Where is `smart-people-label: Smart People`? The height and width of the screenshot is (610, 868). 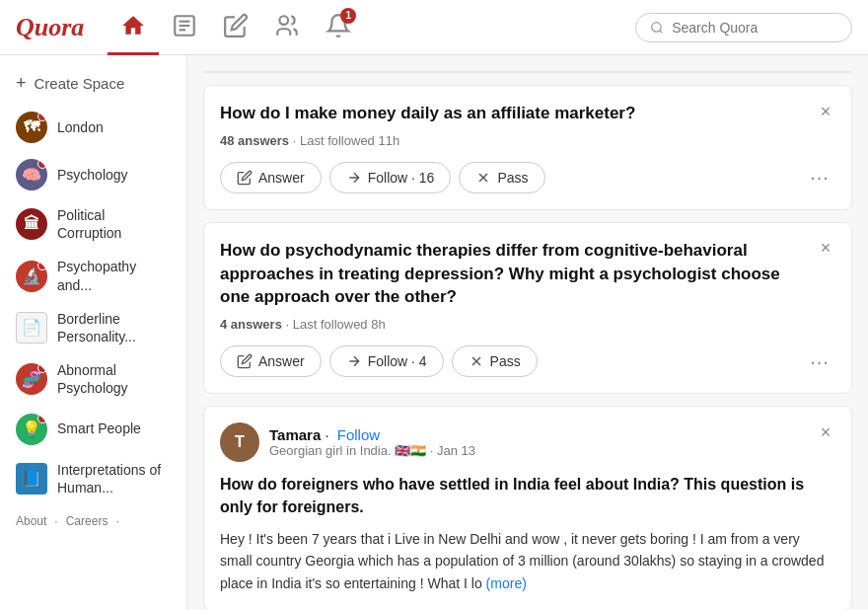
smart-people-label: Smart People is located at coordinates (99, 428).